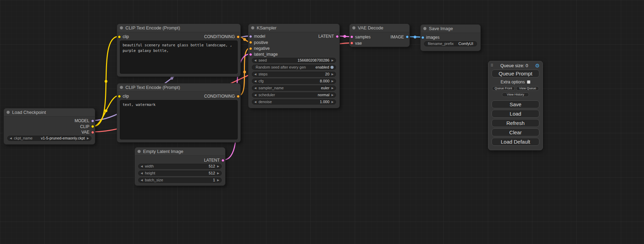 This screenshot has height=244, width=644. What do you see at coordinates (294, 95) in the screenshot?
I see `widget-scheduler: ◀ scheduler normal ▶` at bounding box center [294, 95].